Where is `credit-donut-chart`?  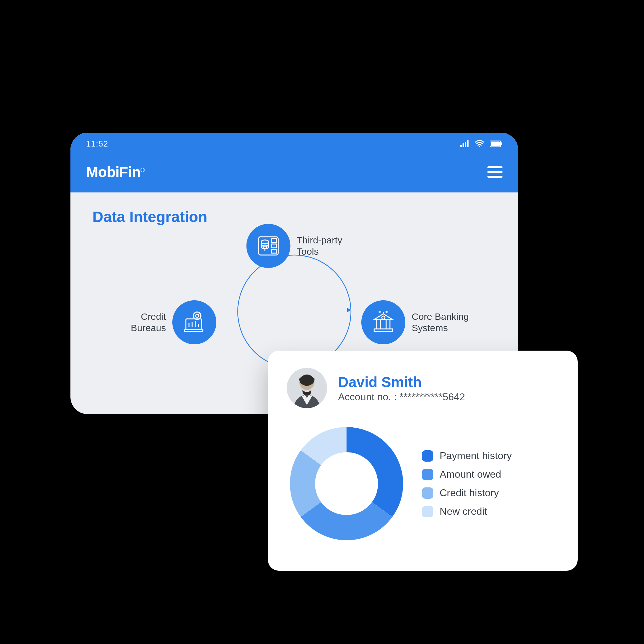 credit-donut-chart is located at coordinates (347, 484).